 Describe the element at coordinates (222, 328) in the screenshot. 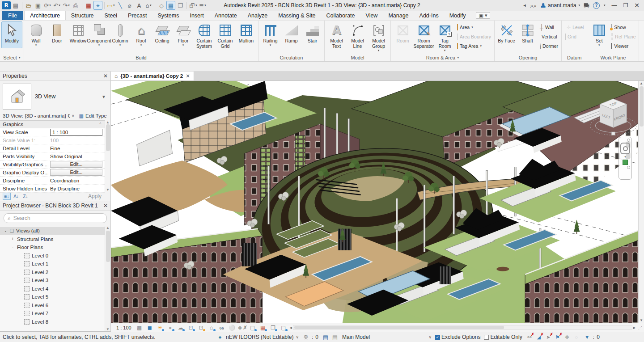

I see `temporary-hide-isolate-icon: 66` at that location.